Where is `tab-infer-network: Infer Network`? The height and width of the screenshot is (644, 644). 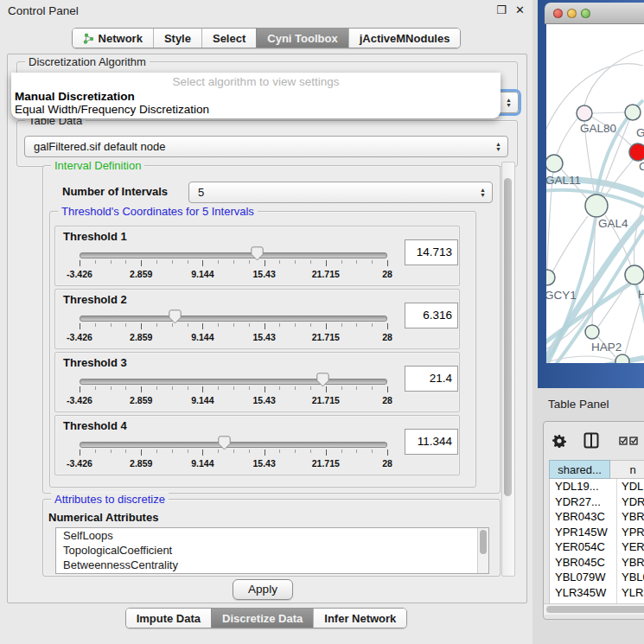
tab-infer-network: Infer Network is located at coordinates (360, 618).